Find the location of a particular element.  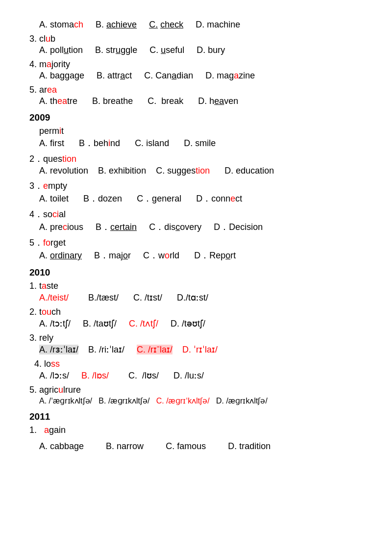

answer-row-q3: A. pollution B. struggle C. useful D. bu… is located at coordinates (196, 50).